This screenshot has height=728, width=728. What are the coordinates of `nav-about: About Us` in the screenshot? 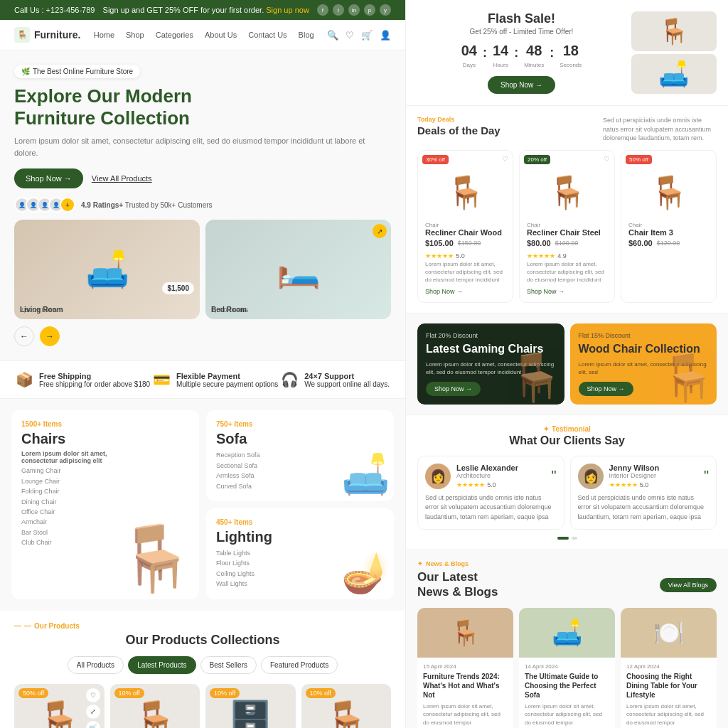 It's located at (220, 35).